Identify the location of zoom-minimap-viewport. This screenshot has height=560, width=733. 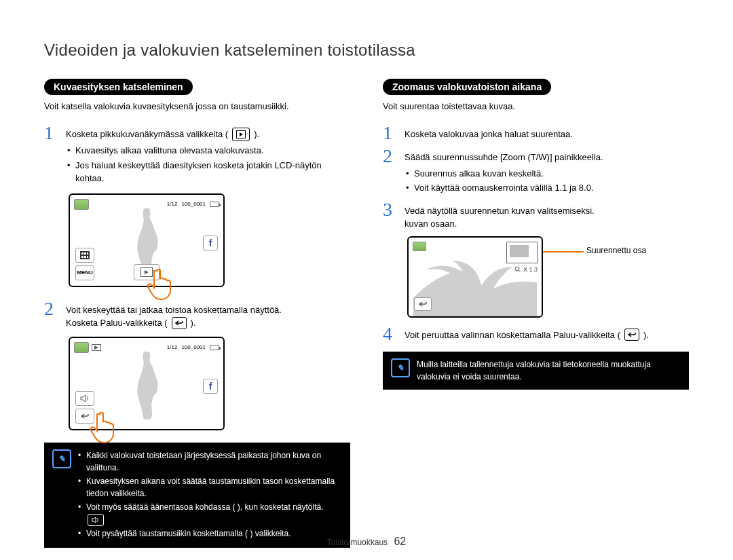
(519, 251).